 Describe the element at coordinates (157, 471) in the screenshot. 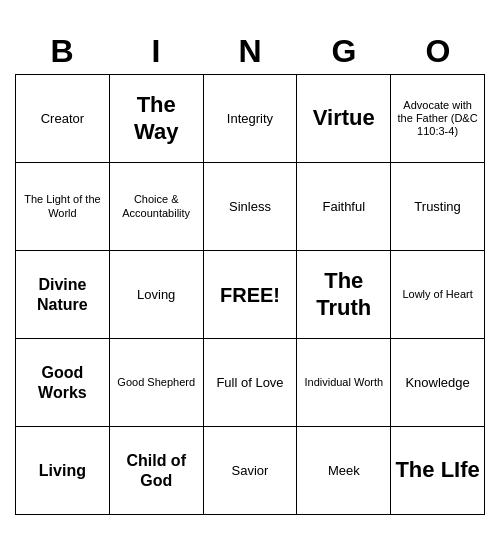

I see `cell-r4-c1: Child of God` at that location.